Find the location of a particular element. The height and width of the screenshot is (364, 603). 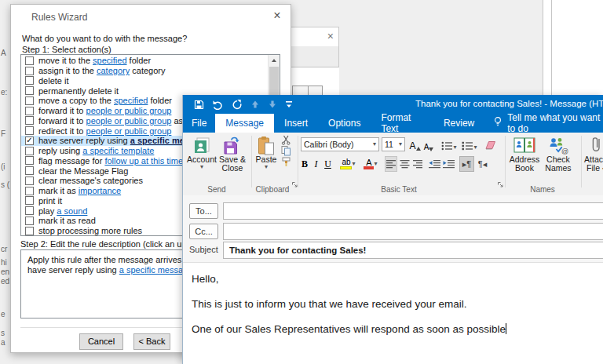

up-arrow-icon is located at coordinates (255, 104).